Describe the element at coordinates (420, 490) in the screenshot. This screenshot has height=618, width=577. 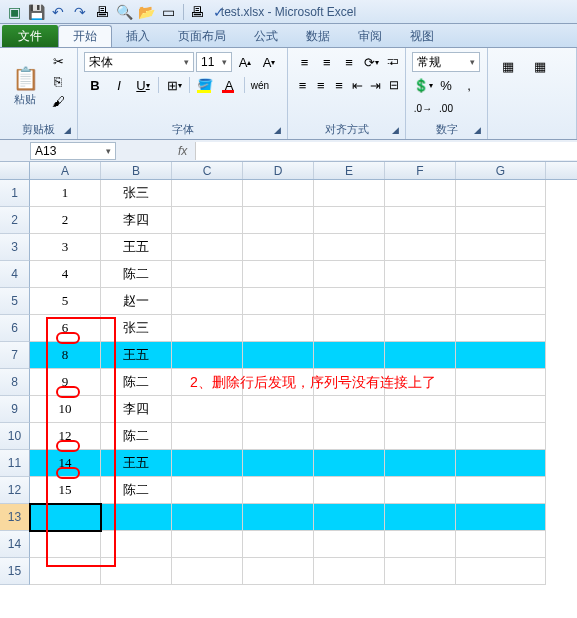
I see `cell-F12` at that location.